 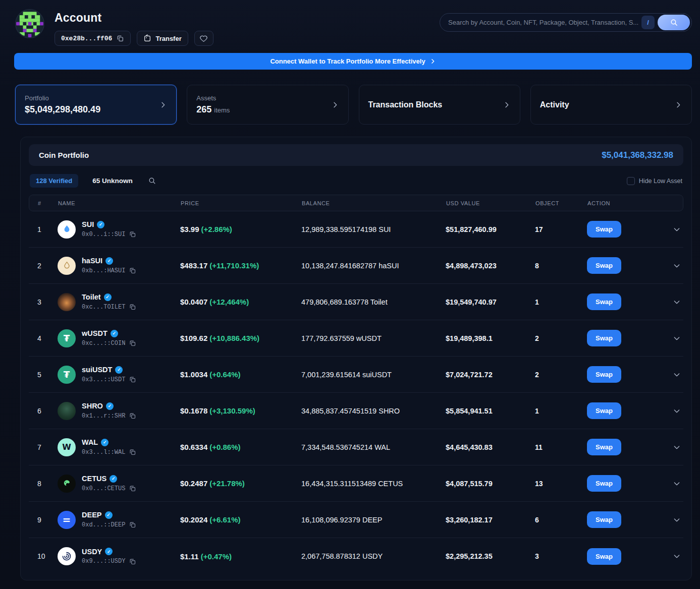 I want to click on coin-name: Toilet, so click(x=91, y=297).